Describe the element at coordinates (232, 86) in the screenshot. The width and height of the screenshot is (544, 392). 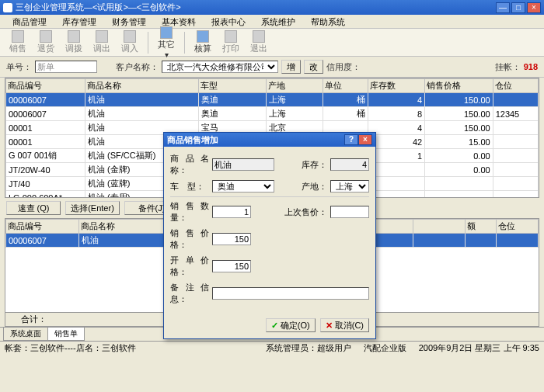
I see `col-header: 车型` at that location.